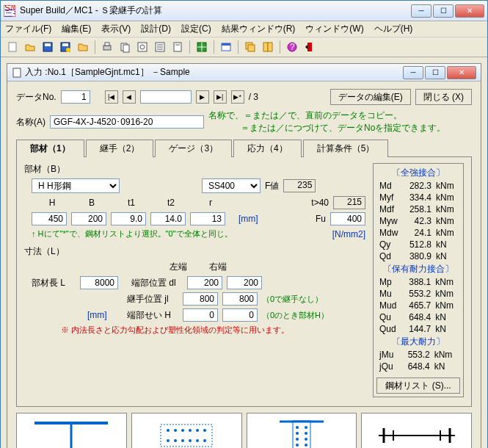  I want to click on table-icon, so click(202, 47).